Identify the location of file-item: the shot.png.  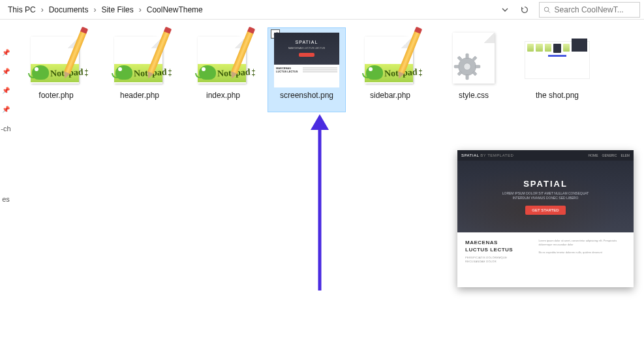
(557, 70).